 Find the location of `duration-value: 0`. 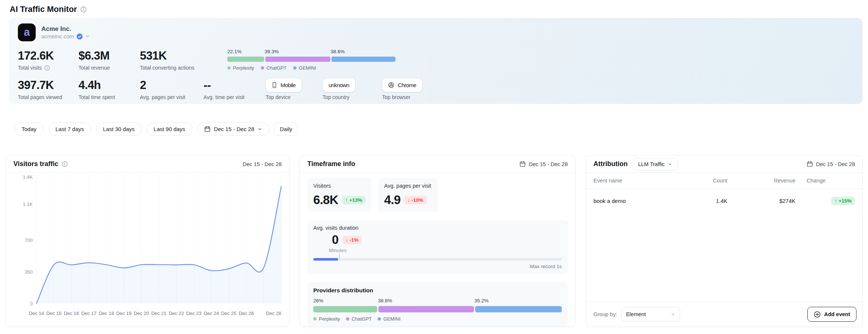

duration-value: 0 is located at coordinates (335, 240).